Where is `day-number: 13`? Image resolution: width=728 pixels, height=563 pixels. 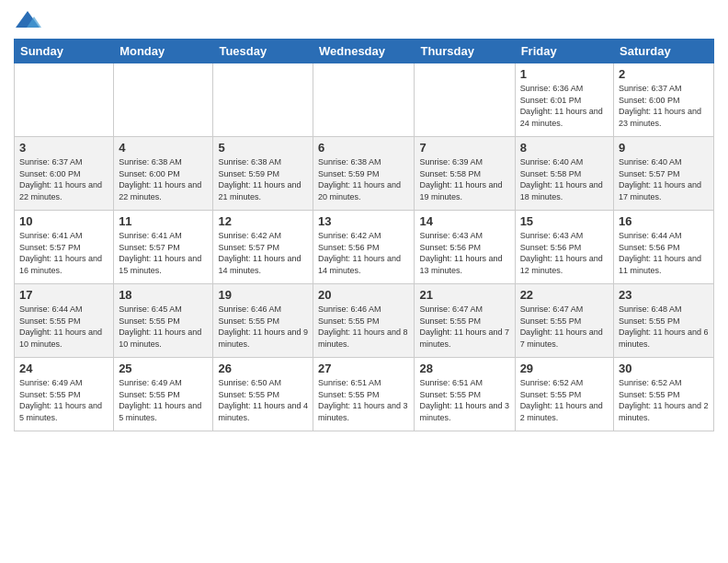 day-number: 13 is located at coordinates (364, 221).